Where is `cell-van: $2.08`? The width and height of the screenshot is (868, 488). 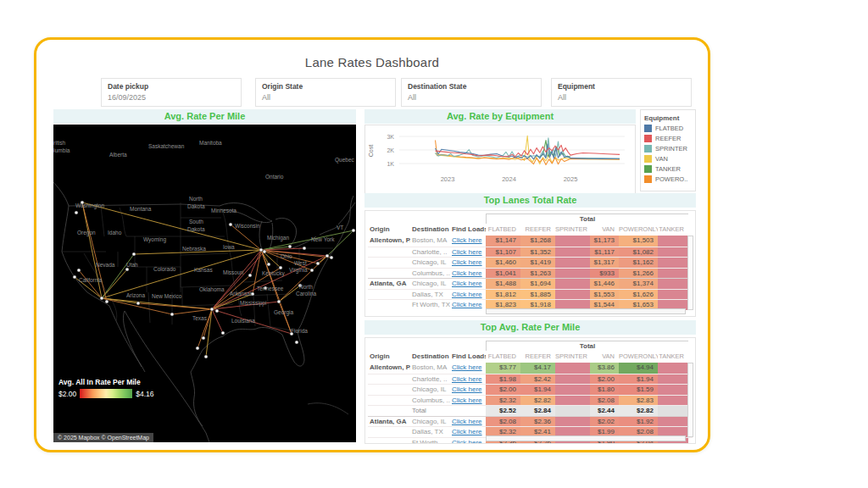 cell-van: $2.08 is located at coordinates (604, 401).